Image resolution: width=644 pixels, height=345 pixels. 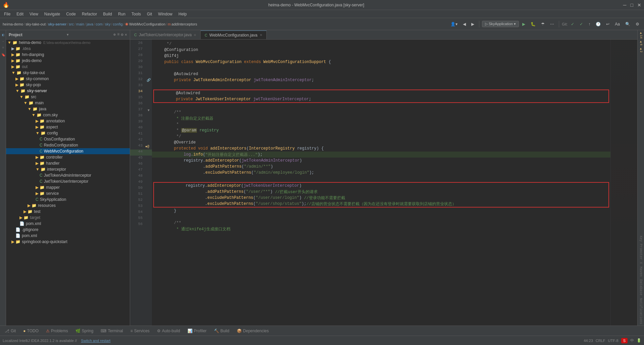 What do you see at coordinates (68, 55) in the screenshot?
I see `tree-item-hm-dianping: ▶ 📁 hm-dianping` at bounding box center [68, 55].